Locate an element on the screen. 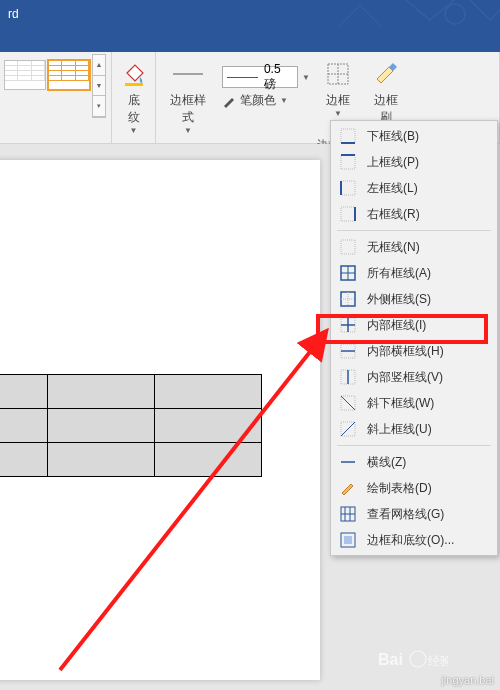 This screenshot has height=690, width=500. dd-inside-vertical: 内部竖框线(V) is located at coordinates (414, 377).